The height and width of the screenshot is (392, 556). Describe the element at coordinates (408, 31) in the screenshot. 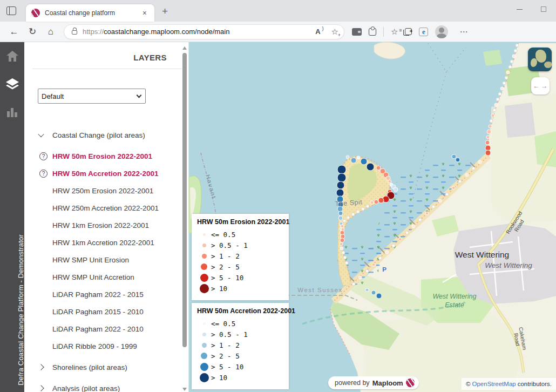

I see `collections-icon` at that location.